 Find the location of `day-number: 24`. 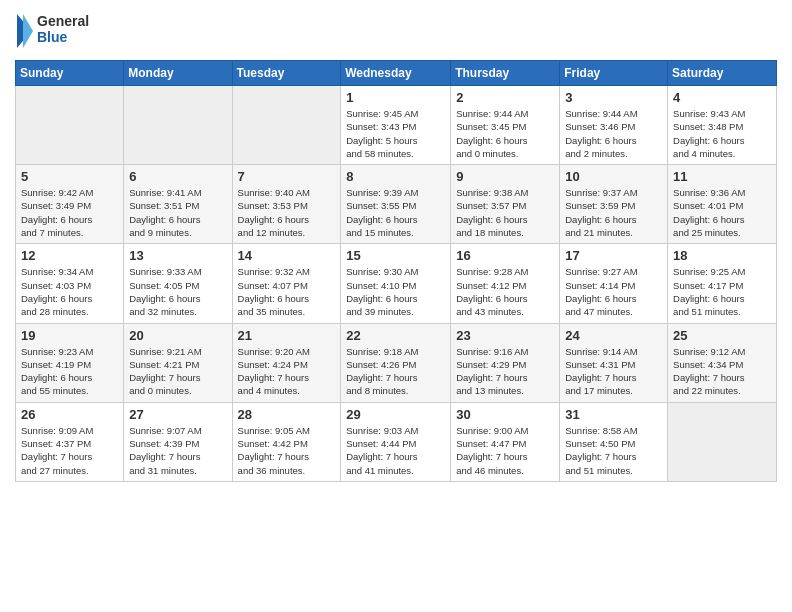

day-number: 24 is located at coordinates (614, 336).